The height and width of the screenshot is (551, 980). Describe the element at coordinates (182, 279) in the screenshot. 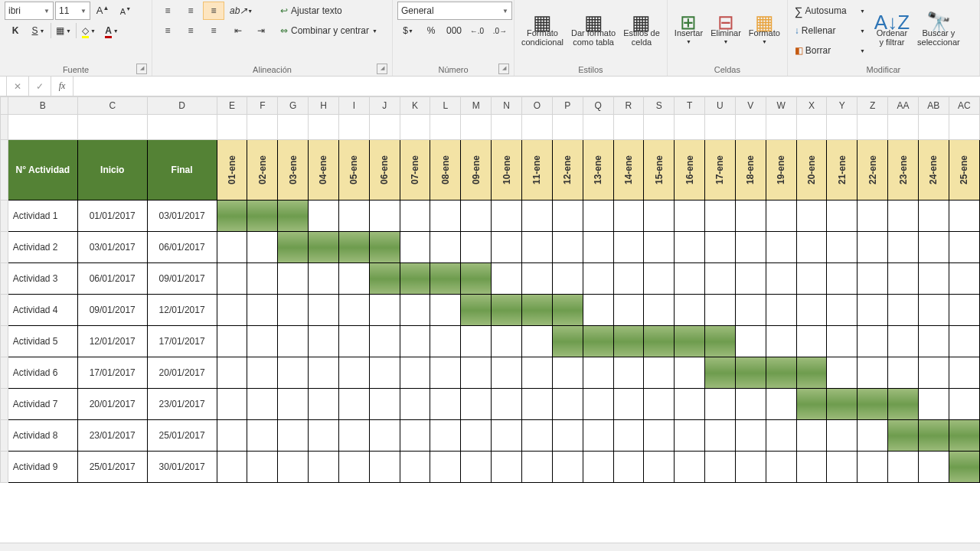

I see `activity-end-cell: 09/01/2017` at that location.